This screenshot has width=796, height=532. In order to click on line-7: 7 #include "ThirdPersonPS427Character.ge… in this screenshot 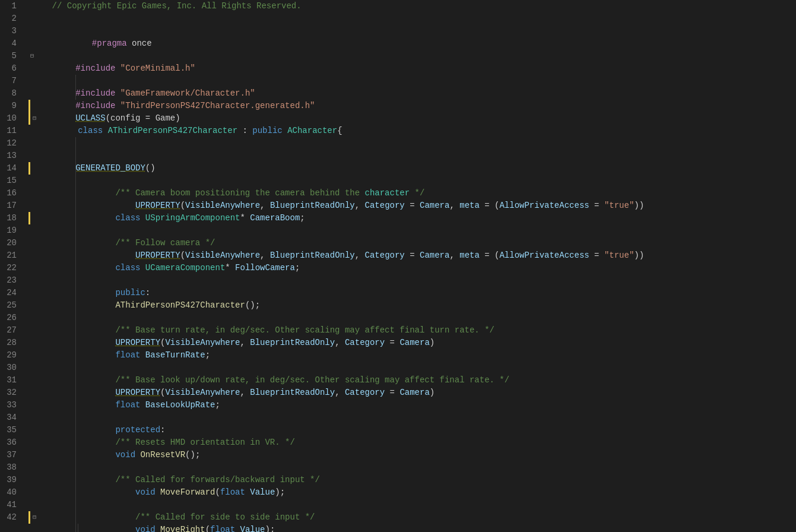, I will do `click(400, 81)`.